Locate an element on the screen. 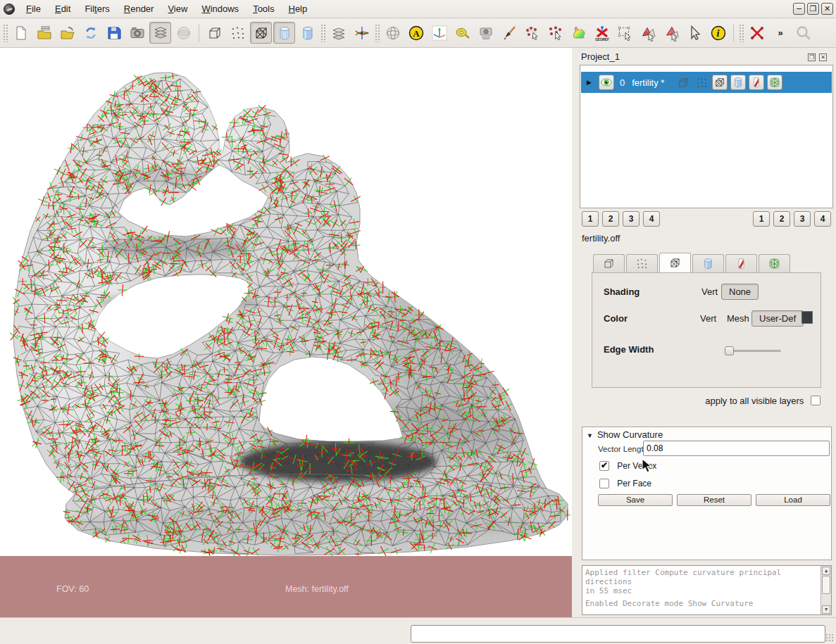 This screenshot has height=644, width=836. new-document-icon is located at coordinates (21, 32).